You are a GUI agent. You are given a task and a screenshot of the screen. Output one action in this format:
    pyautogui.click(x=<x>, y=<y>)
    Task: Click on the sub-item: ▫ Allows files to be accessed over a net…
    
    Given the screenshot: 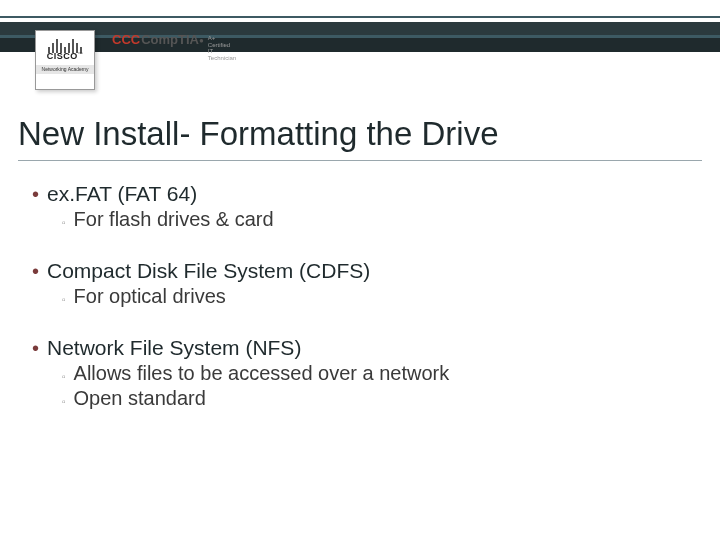 What is the action you would take?
    pyautogui.click(x=361, y=374)
    